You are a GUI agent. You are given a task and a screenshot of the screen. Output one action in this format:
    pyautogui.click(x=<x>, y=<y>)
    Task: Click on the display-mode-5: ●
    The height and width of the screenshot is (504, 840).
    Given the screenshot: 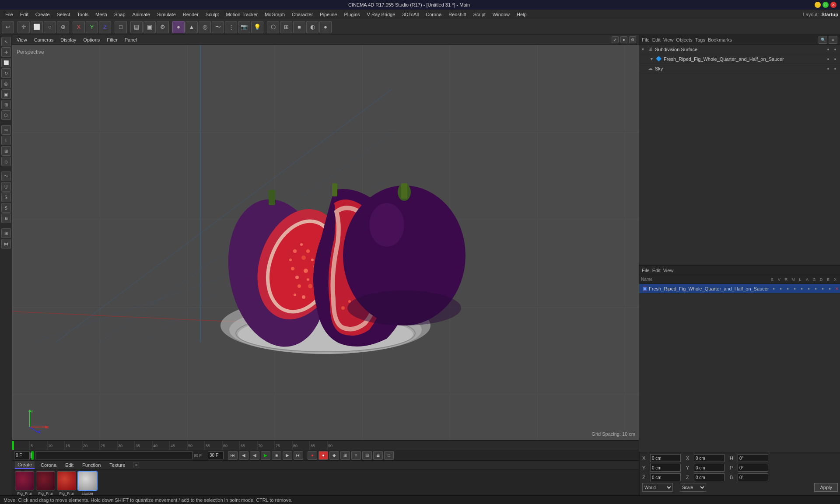 What is the action you would take?
    pyautogui.click(x=326, y=27)
    